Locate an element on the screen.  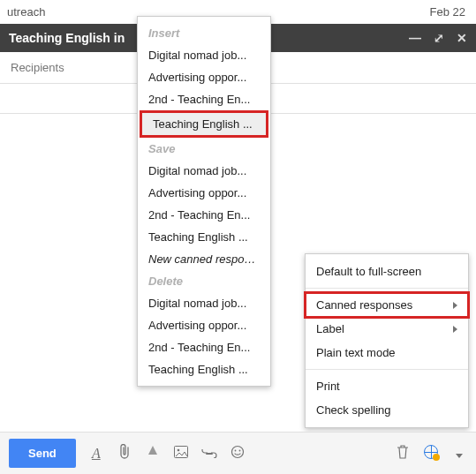
menu-print: Print is located at coordinates (387, 387).